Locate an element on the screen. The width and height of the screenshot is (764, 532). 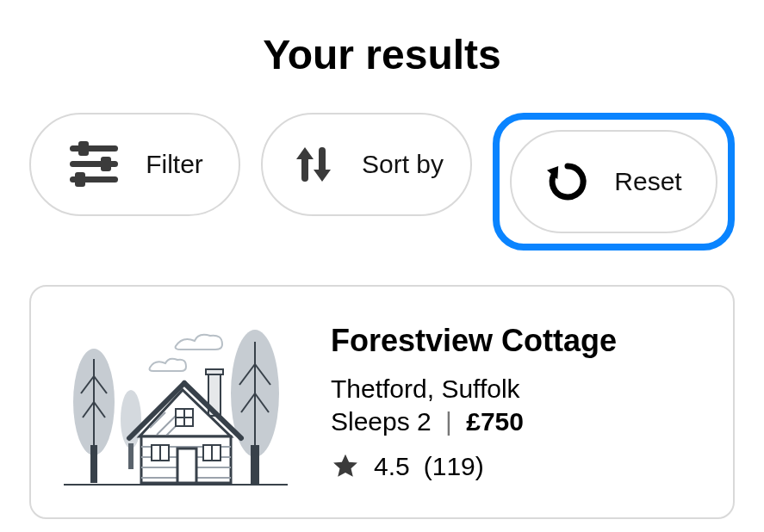
reviews-count: (119) is located at coordinates (454, 467).